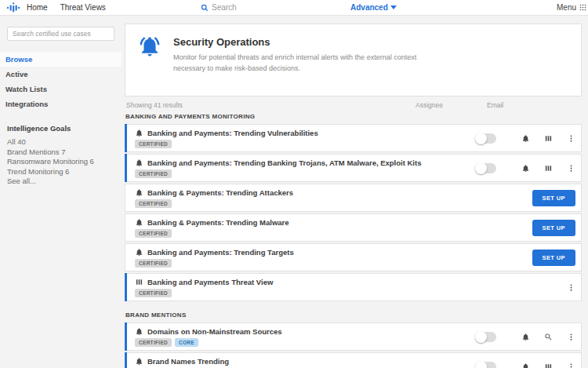  What do you see at coordinates (273, 8) in the screenshot?
I see `global-search` at bounding box center [273, 8].